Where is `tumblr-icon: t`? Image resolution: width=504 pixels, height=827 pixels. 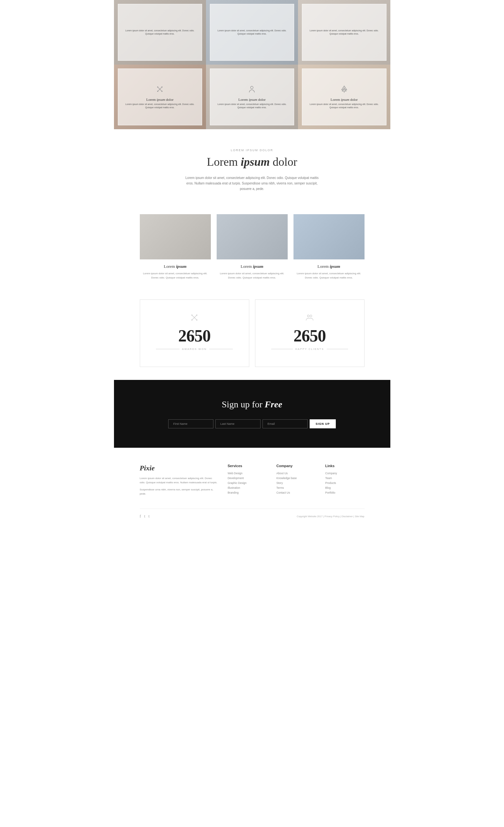
tumblr-icon: t is located at coordinates (149, 516).